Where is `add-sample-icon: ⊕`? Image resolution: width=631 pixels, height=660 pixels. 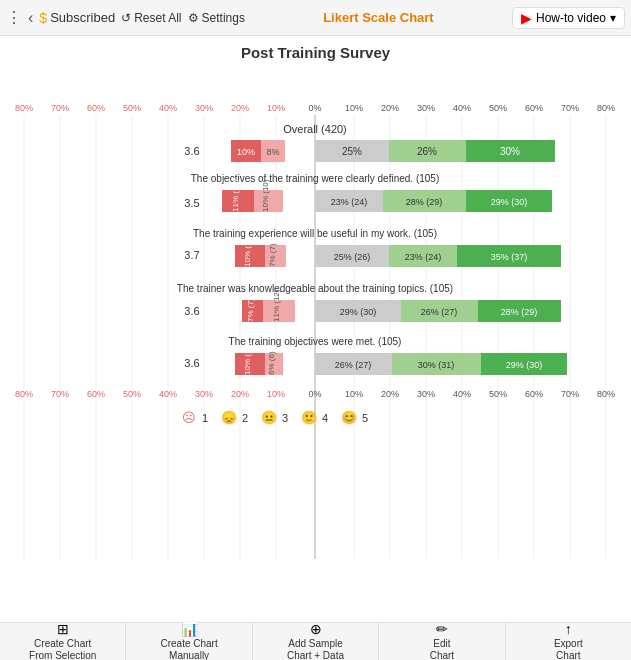 add-sample-icon: ⊕ is located at coordinates (316, 630).